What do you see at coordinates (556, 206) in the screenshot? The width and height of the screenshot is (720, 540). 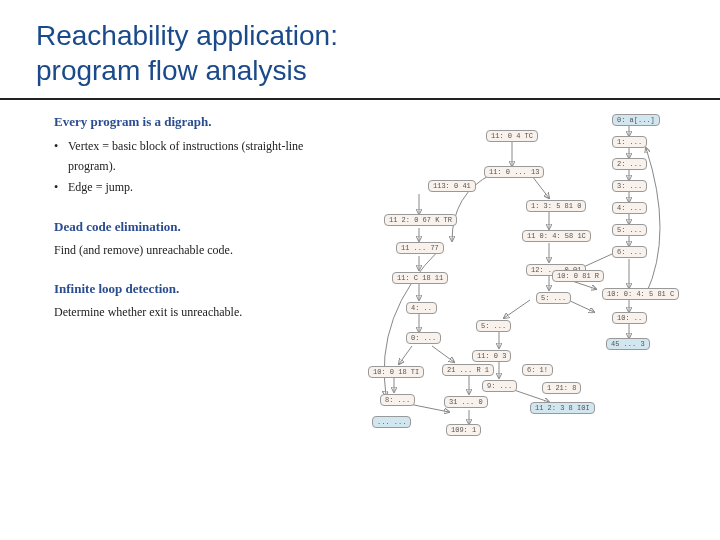 I see `graph-node: 1: 3: 5 81 0` at bounding box center [556, 206].